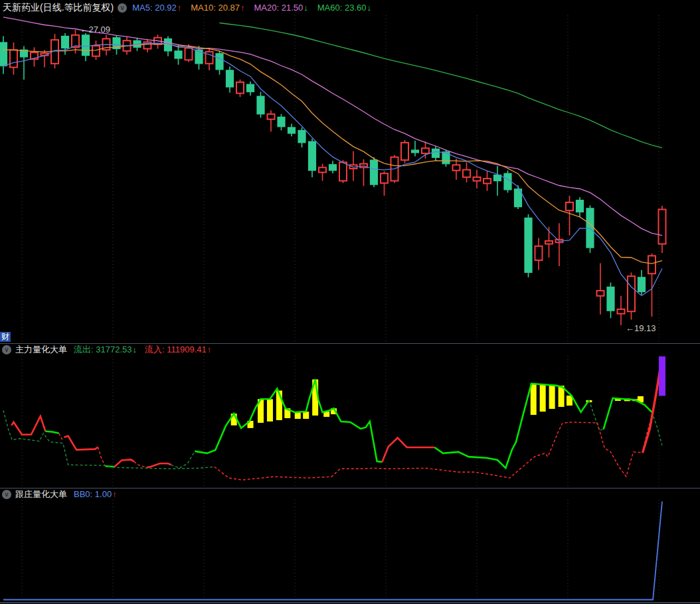 The width and height of the screenshot is (700, 604). What do you see at coordinates (350, 603) in the screenshot?
I see `bottom-border` at bounding box center [350, 603].